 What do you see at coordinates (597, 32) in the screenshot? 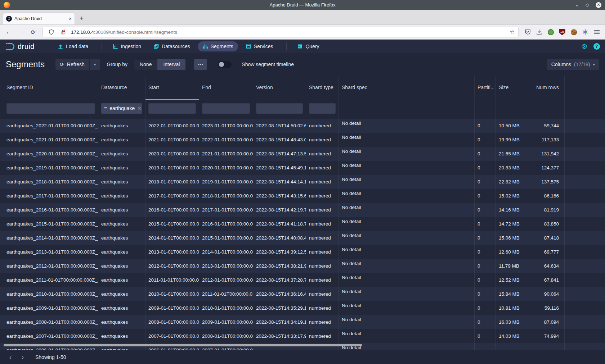
I see `menu-hamburger-icon` at bounding box center [597, 32].